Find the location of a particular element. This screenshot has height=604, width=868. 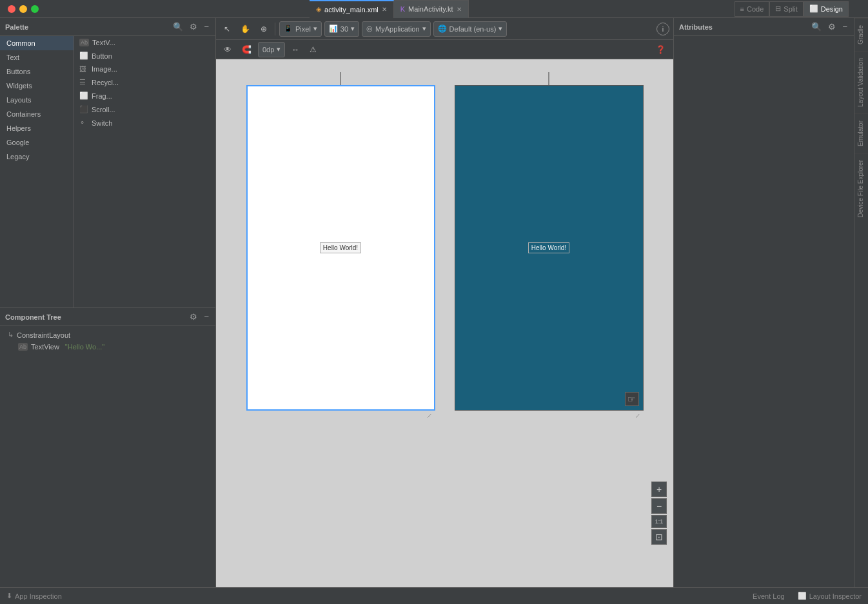

palette-search-btn: 🔍 is located at coordinates (178, 27).